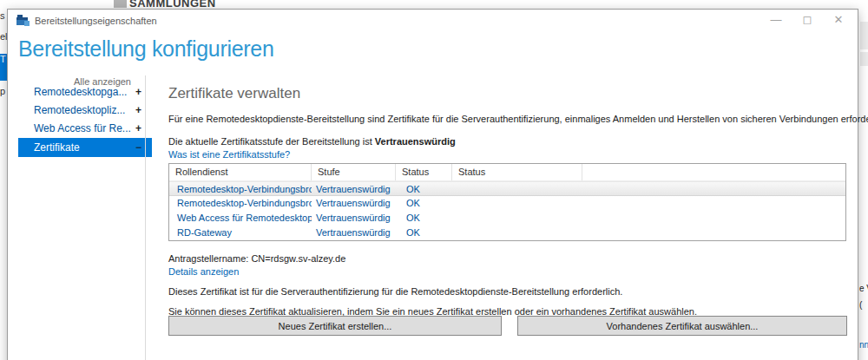  What do you see at coordinates (507, 232) in the screenshot?
I see `table-row: RD-Gateway Vertrauenswürdig OK` at bounding box center [507, 232].